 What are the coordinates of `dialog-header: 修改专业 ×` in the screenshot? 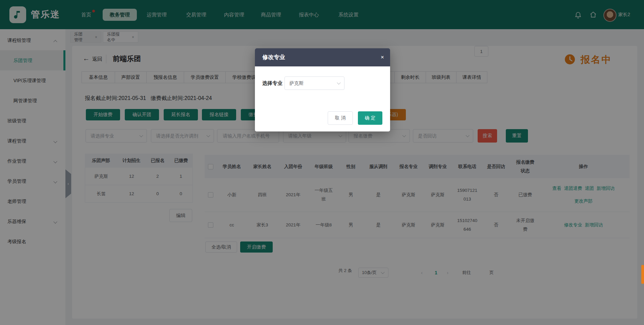 It's located at (323, 57).